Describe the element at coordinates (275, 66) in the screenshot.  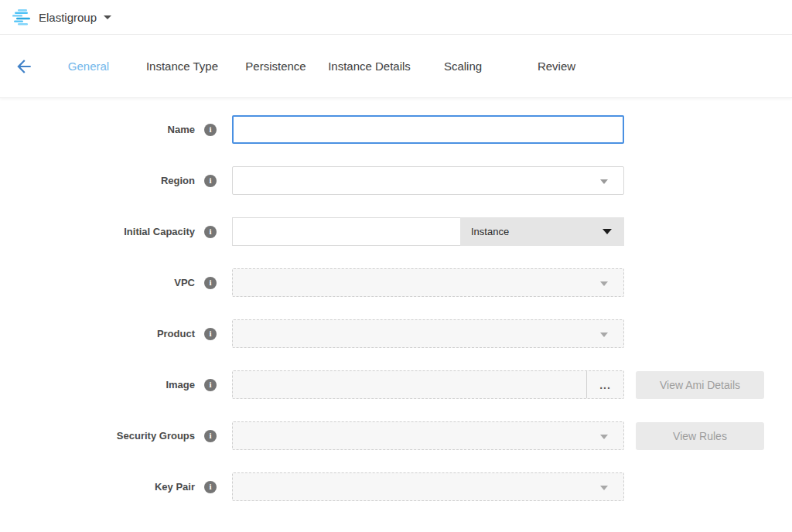
I see `tab-persistence: Persistence` at that location.